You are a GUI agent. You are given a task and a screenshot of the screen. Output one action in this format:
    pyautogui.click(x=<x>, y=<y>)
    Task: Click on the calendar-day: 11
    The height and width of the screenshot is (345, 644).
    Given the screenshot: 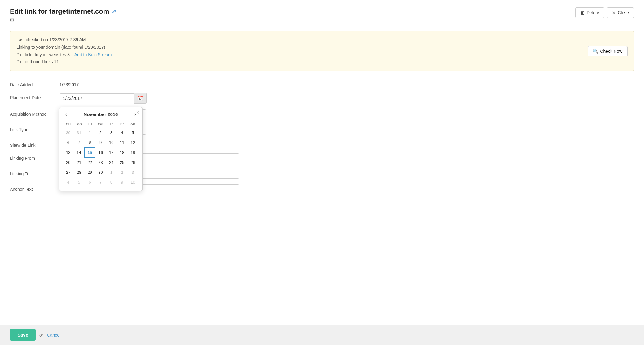 What is the action you would take?
    pyautogui.click(x=122, y=142)
    